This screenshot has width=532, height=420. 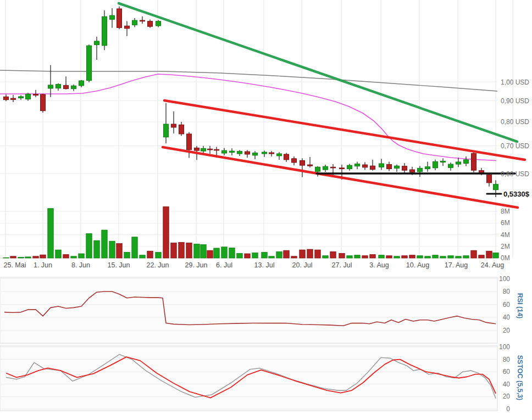 What do you see at coordinates (302, 265) in the screenshot?
I see `date-axis-label: 20. Jul` at bounding box center [302, 265].